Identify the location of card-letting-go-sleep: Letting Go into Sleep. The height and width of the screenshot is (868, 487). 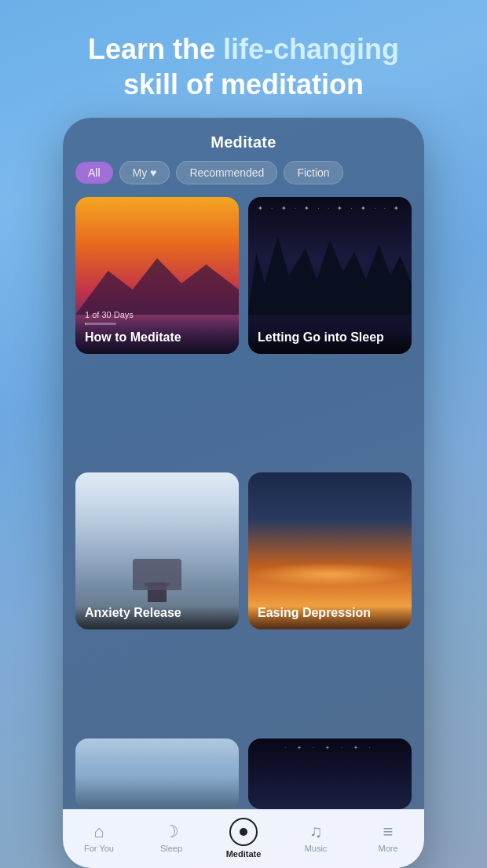
(330, 275).